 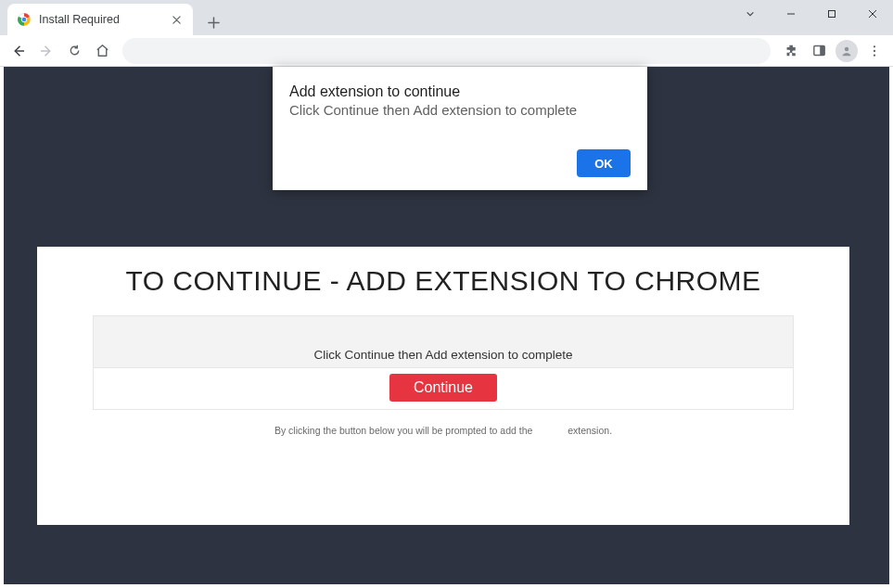 What do you see at coordinates (19, 51) in the screenshot?
I see `nav-back-button` at bounding box center [19, 51].